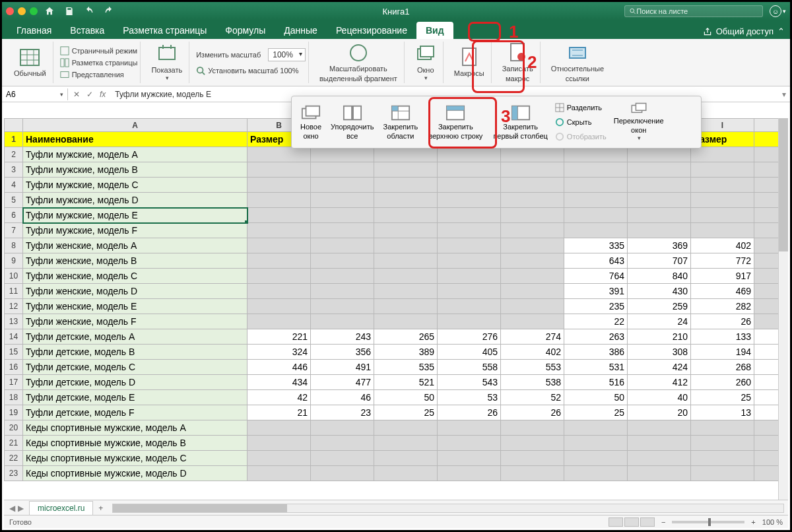  I want to click on cell: 535, so click(406, 367).